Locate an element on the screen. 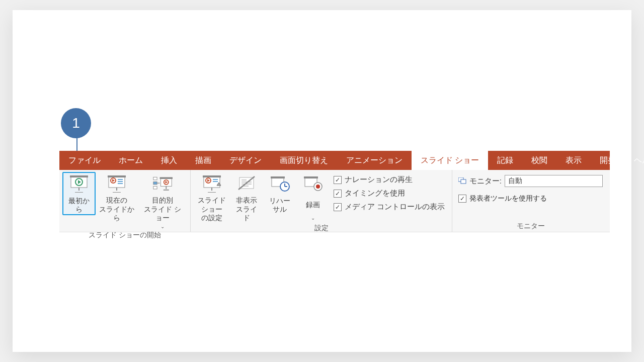  tab-home: ホーム is located at coordinates (131, 160).